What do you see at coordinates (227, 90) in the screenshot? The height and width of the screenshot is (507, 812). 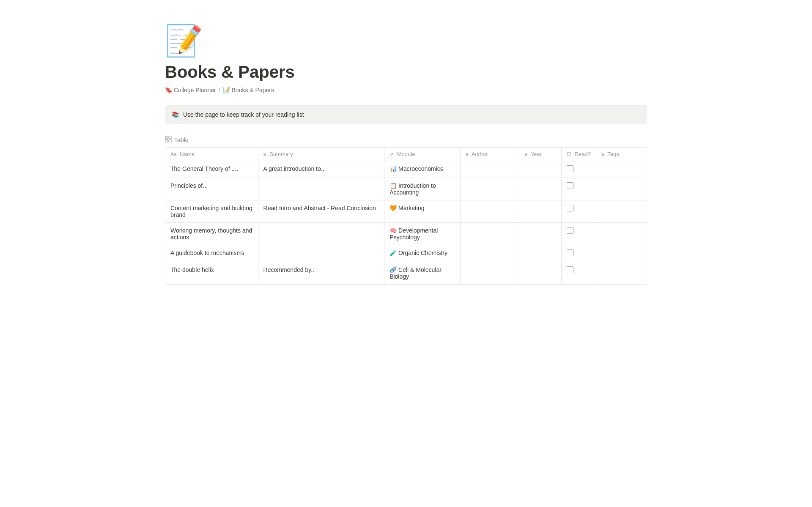 I see `notepad-icon: 📝` at bounding box center [227, 90].